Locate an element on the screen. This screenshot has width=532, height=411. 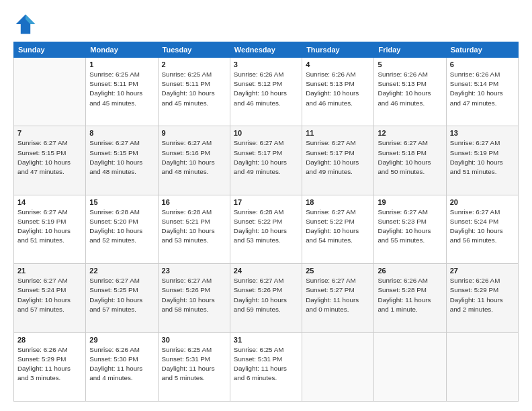
weekday-header-thursday: Thursday is located at coordinates (339, 50).